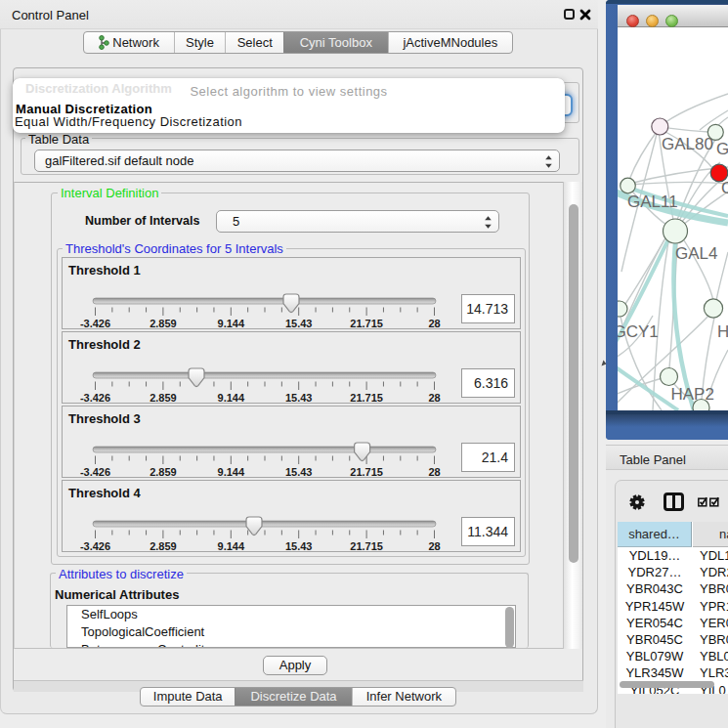 Image resolution: width=728 pixels, height=728 pixels. I want to click on svg-text: CY, so click(725, 188).